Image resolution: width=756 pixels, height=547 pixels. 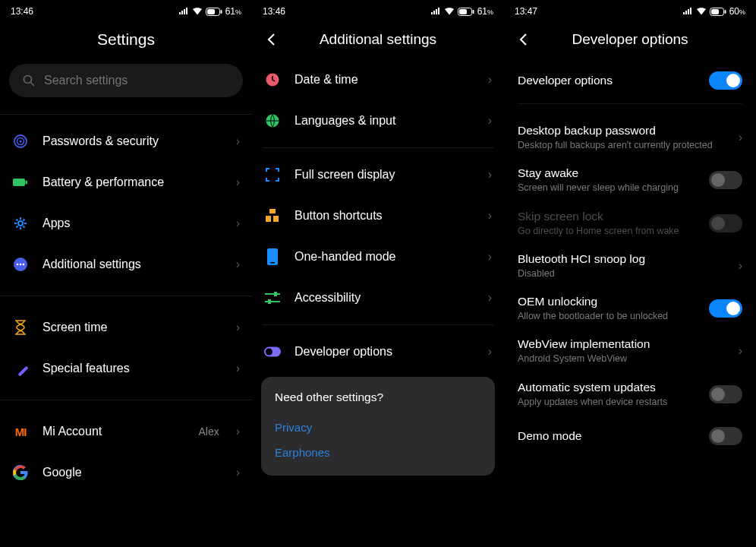 I want to click on settings-row-special: Special features ›, so click(x=126, y=368).